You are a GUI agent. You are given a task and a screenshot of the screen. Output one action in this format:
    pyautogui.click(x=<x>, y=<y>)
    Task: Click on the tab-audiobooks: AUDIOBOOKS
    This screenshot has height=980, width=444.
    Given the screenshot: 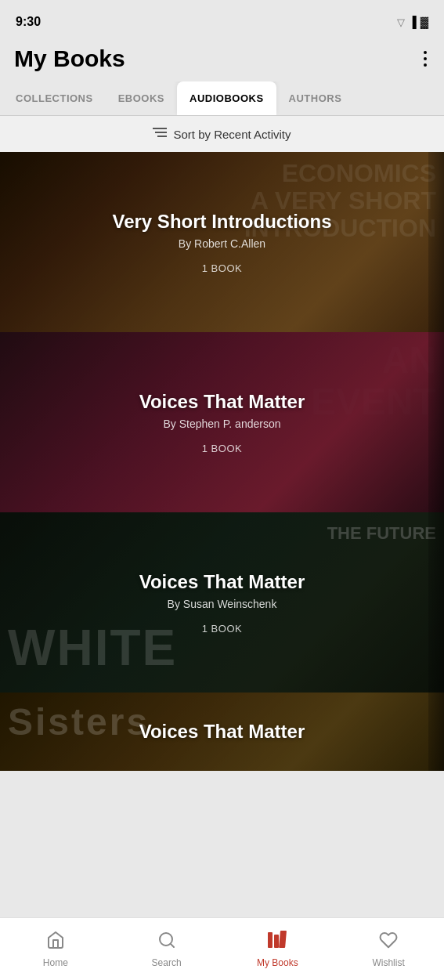 What is the action you would take?
    pyautogui.click(x=227, y=99)
    